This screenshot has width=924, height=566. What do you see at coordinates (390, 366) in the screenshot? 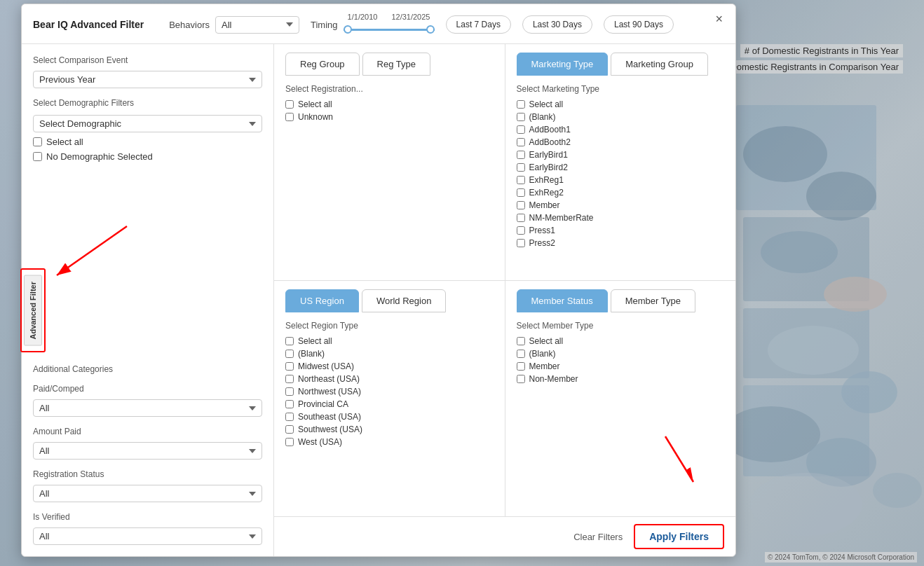
I see `region-midwest: Midwest (USA)` at bounding box center [390, 366].